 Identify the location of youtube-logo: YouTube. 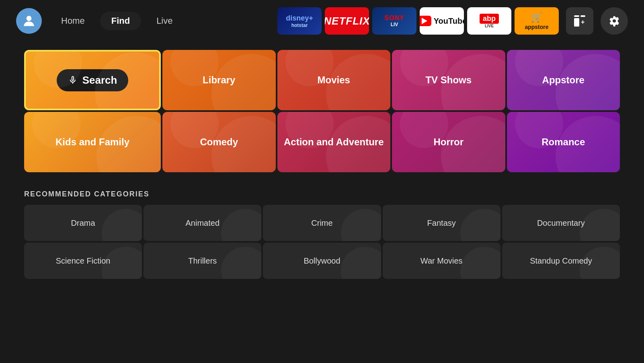
(442, 21).